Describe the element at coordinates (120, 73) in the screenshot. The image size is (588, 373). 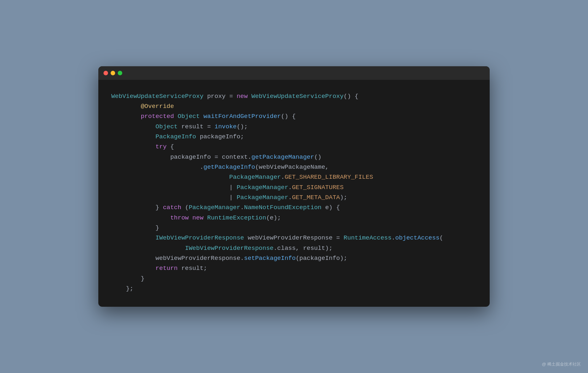
I see `maximize-button` at that location.